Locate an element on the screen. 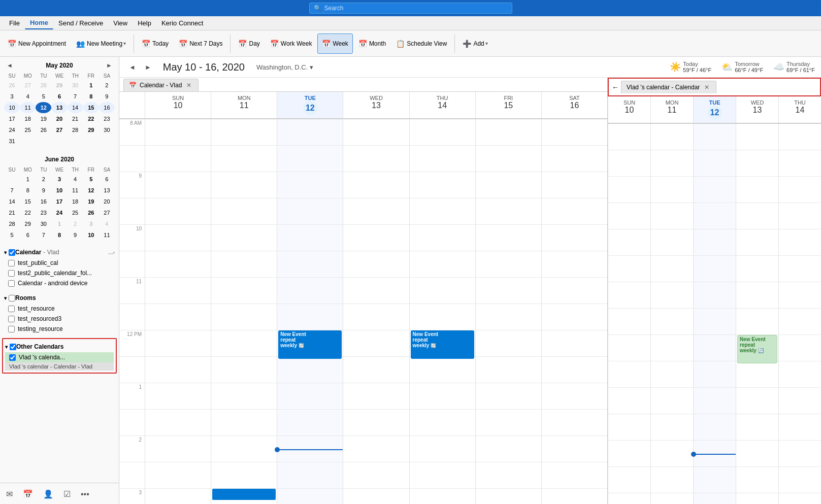  other-calendars-header: ▾ Other Calendars is located at coordinates (59, 347).